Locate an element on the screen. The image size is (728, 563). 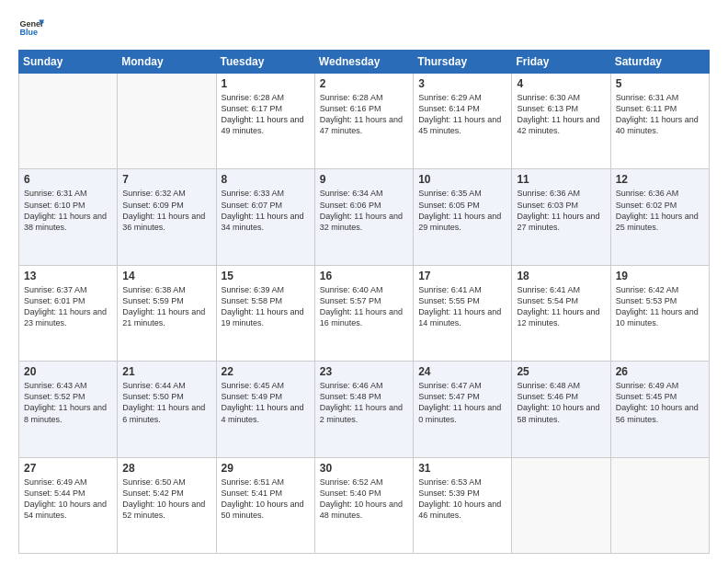
calendar-cell: 7Sunrise: 6:32 AM Sunset: 6:09 PM Daylig… is located at coordinates (167, 217).